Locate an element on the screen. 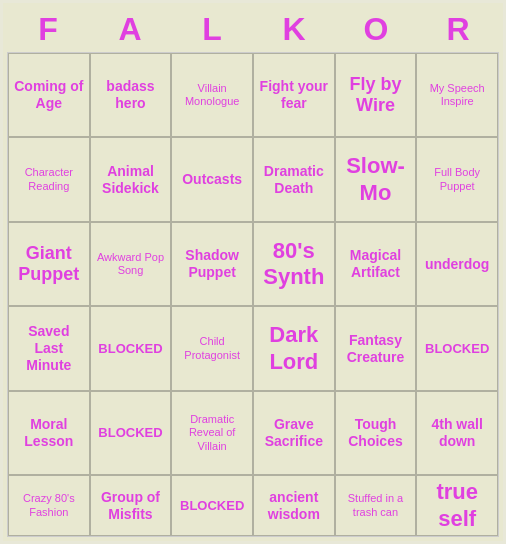  header-letter-r: R is located at coordinates (458, 30).